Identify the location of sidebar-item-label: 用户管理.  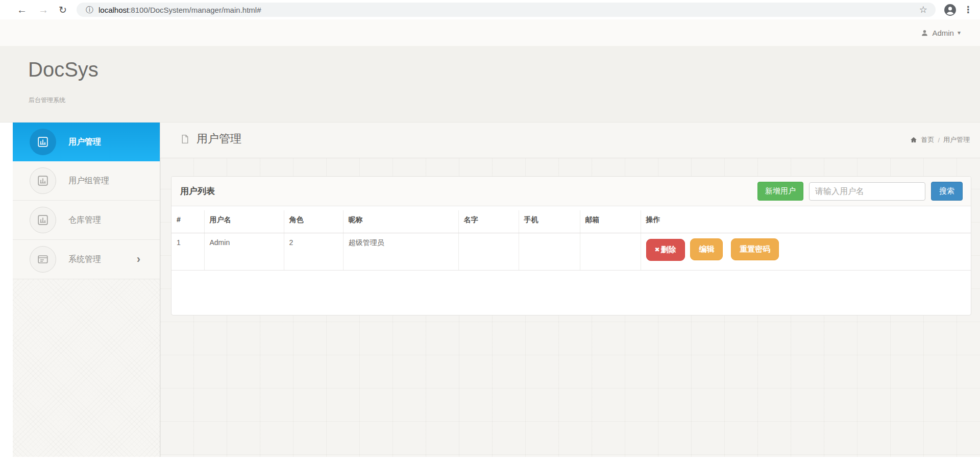
(85, 142).